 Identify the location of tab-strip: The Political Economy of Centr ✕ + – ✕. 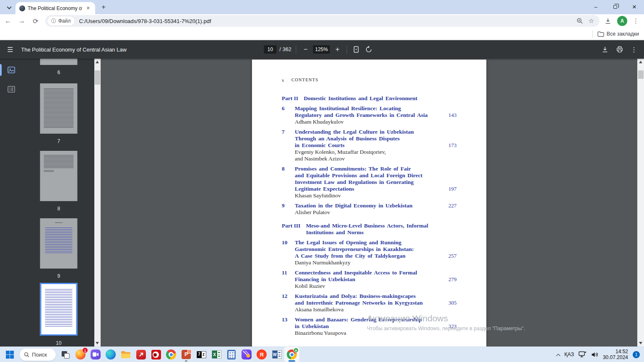
(322, 7).